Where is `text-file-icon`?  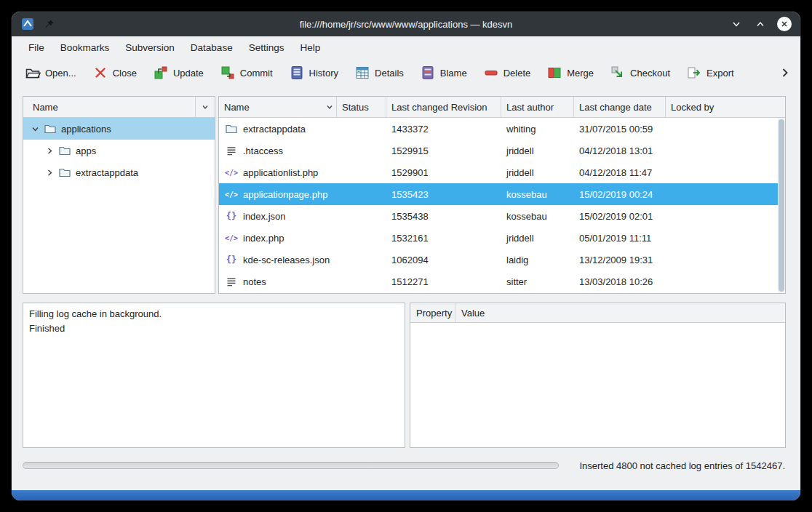
text-file-icon is located at coordinates (231, 281).